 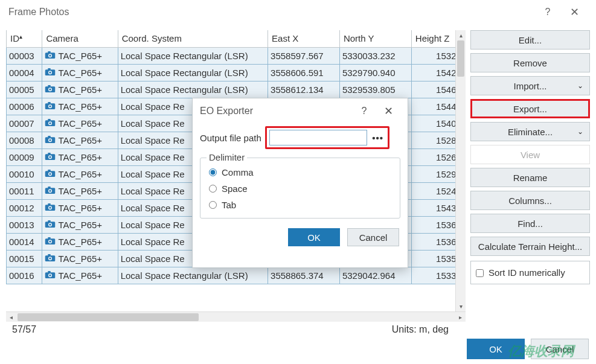 I want to click on cell-id: 00007, so click(x=24, y=123).